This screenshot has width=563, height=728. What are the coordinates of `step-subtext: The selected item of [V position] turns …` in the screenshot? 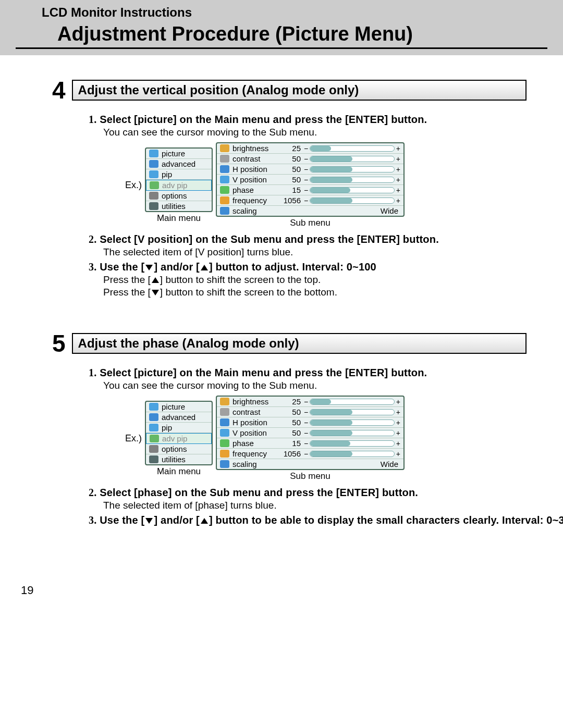 It's located at (323, 252).